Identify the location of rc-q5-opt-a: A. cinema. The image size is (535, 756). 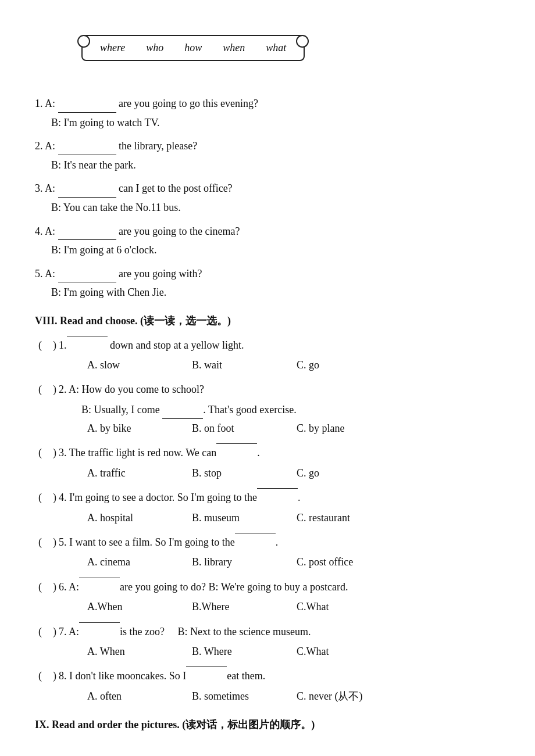
(140, 562).